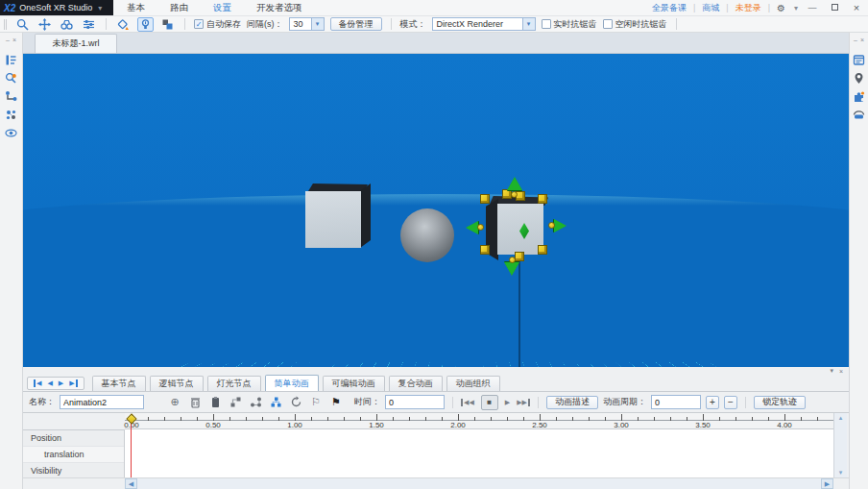 The width and height of the screenshot is (868, 489). Describe the element at coordinates (796, 8) in the screenshot. I see `gear-caret-icon: ▾` at that location.